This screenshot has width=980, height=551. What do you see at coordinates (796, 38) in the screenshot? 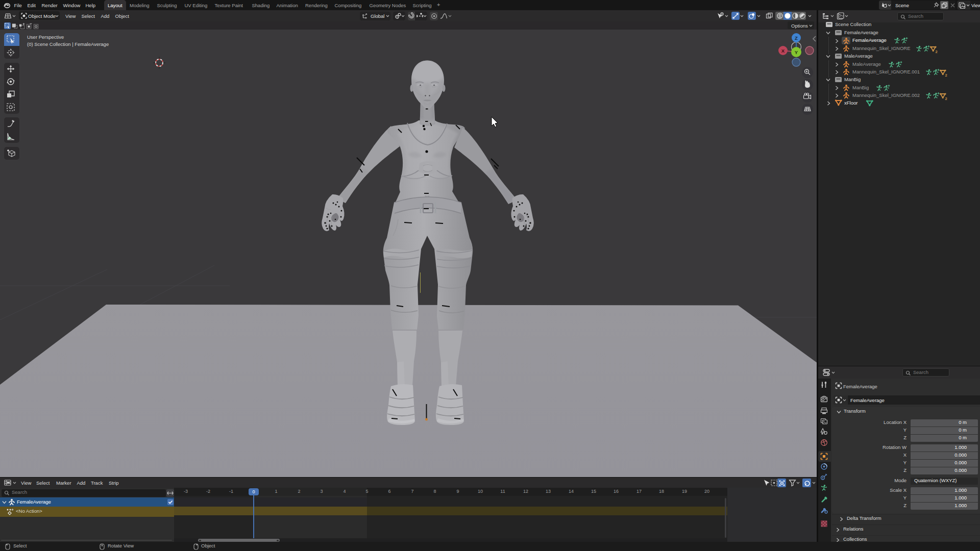
I see `svg-text: Z` at bounding box center [796, 38].